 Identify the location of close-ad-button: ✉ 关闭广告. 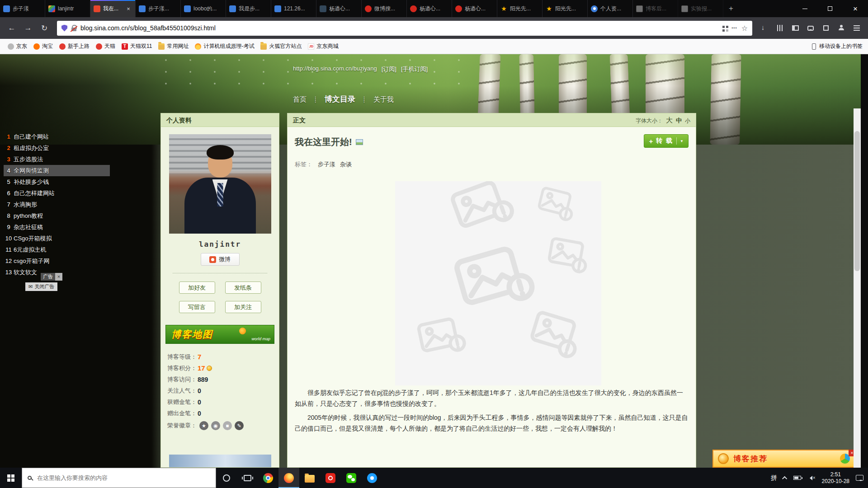
(42, 286).